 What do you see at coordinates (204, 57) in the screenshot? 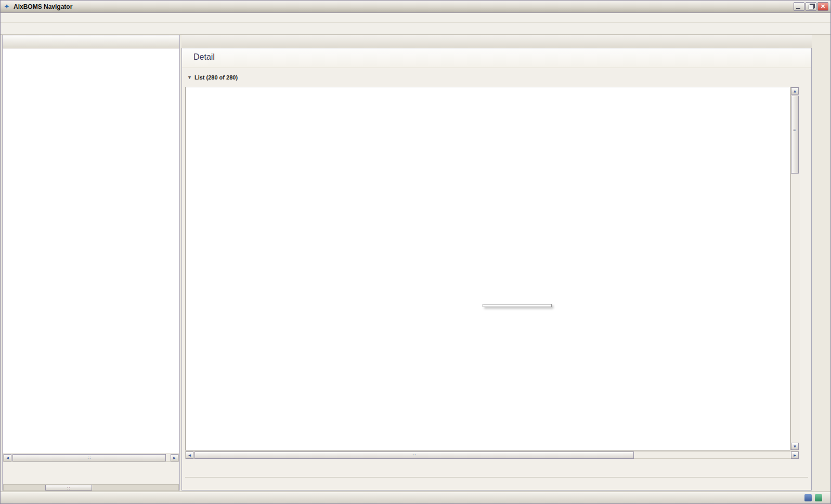
I see `page-title: Detail` at bounding box center [204, 57].